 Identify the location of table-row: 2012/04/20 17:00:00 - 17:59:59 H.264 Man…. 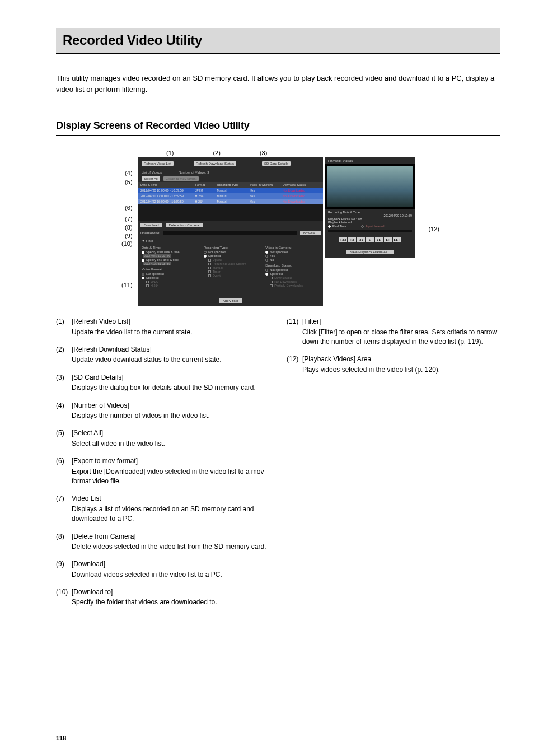
(231, 196).